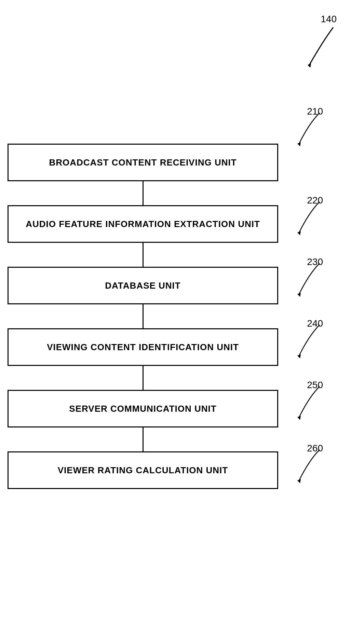 The width and height of the screenshot is (364, 633). What do you see at coordinates (143, 224) in the screenshot?
I see `audio-feature-extraction-unit: AUDIO FEATURE INFORMATION EXTRACTION UNI…` at bounding box center [143, 224].